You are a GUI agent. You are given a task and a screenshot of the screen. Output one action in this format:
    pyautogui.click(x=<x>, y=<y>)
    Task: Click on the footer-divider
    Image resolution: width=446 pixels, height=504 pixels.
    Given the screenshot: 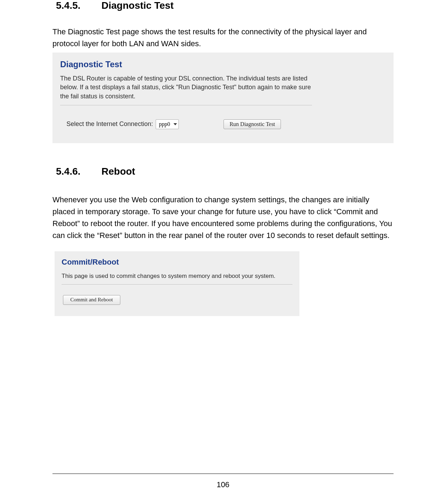 What is the action you would take?
    pyautogui.click(x=223, y=474)
    